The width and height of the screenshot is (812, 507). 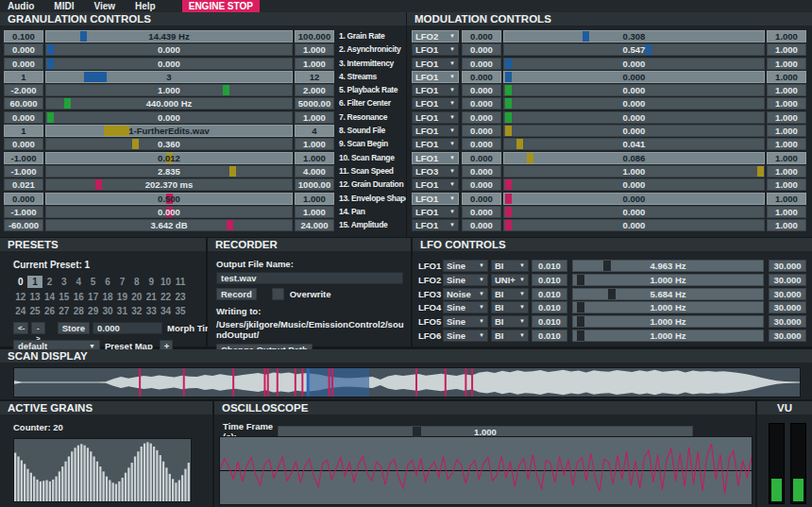 I want to click on preset-number-26: 26, so click(x=49, y=312).